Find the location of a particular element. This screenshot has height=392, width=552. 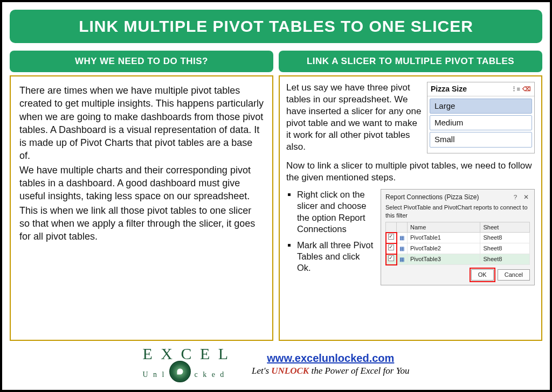

left-paragraph-3: This is when we link all those pivot tab… is located at coordinates (141, 224).